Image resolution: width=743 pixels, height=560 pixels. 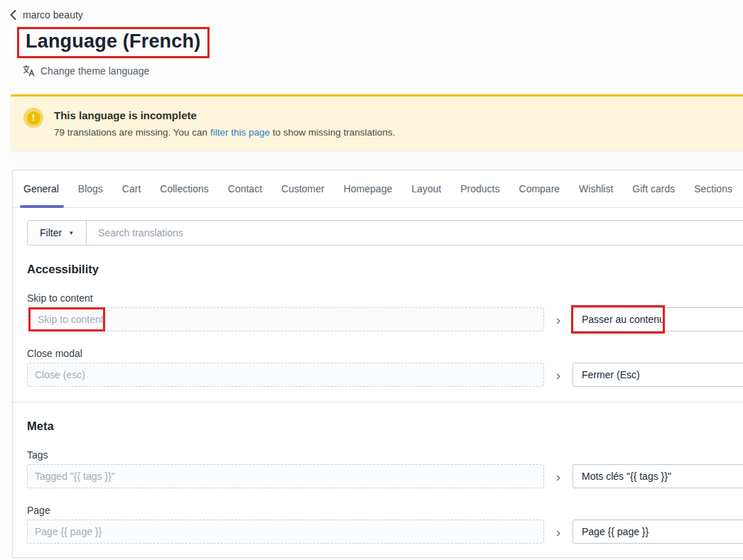 What do you see at coordinates (303, 189) in the screenshot?
I see `tab-customer: Customer` at bounding box center [303, 189].